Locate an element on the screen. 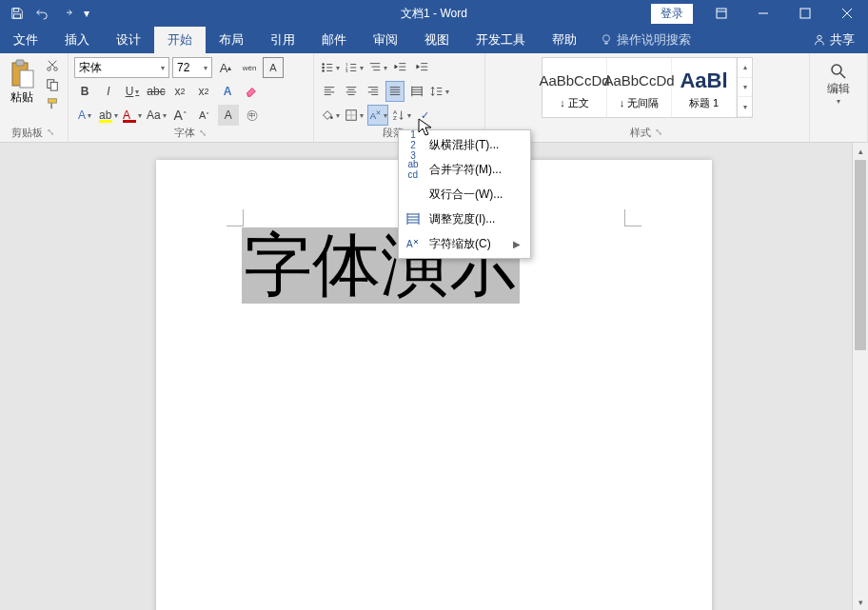 The image size is (868, 610). menu-vertical-horizontal: 123 纵横混排(T)... is located at coordinates (464, 145).